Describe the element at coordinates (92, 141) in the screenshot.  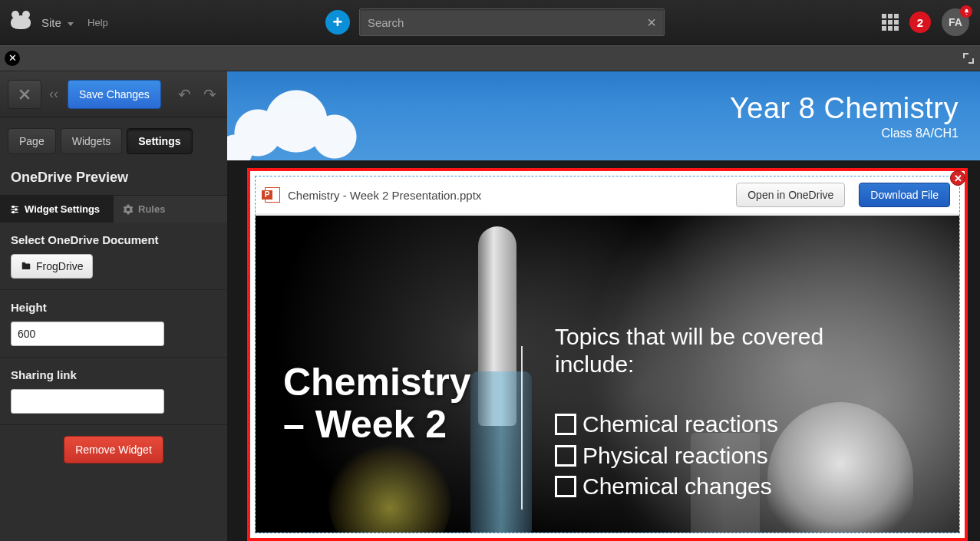
I see `tab-widgets: Widgets` at that location.